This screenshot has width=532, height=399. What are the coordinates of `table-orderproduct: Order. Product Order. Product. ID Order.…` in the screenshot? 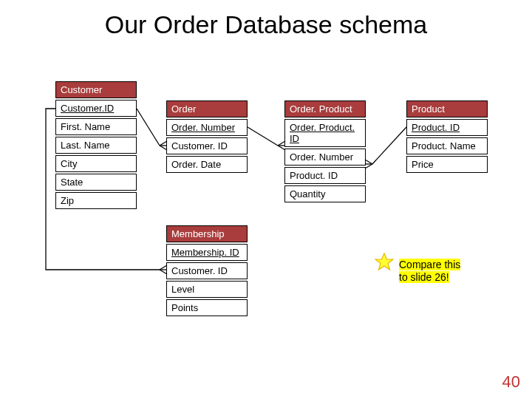 It's located at (325, 152).